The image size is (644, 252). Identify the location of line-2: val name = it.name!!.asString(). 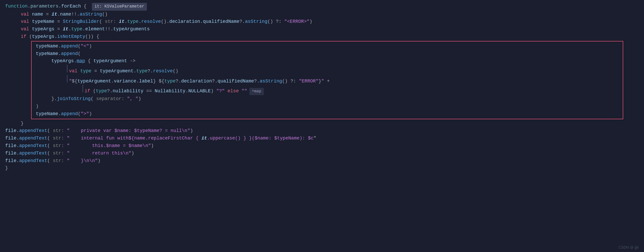
(330, 15).